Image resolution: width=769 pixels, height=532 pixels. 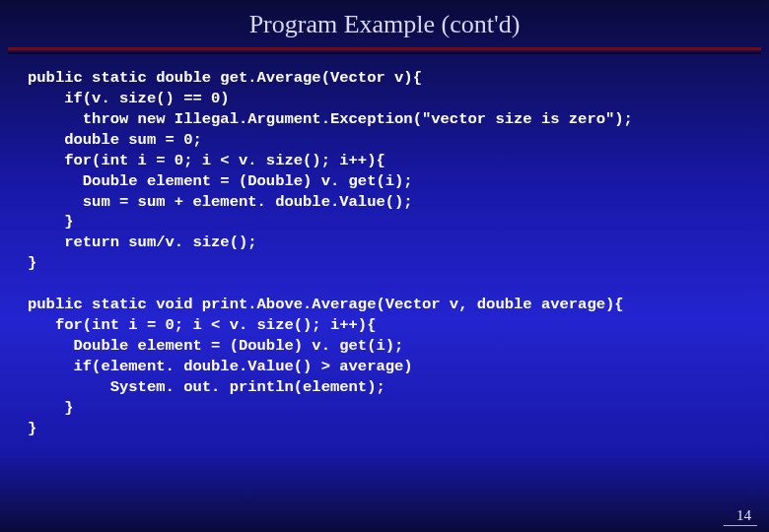 I want to click on page-number: 14, so click(x=743, y=516).